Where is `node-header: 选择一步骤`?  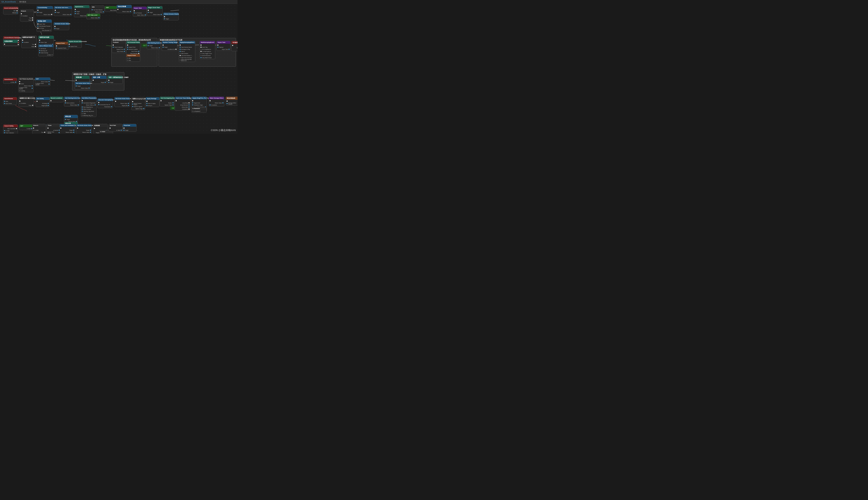 node-header: 选择一步骤 is located at coordinates (99, 78).